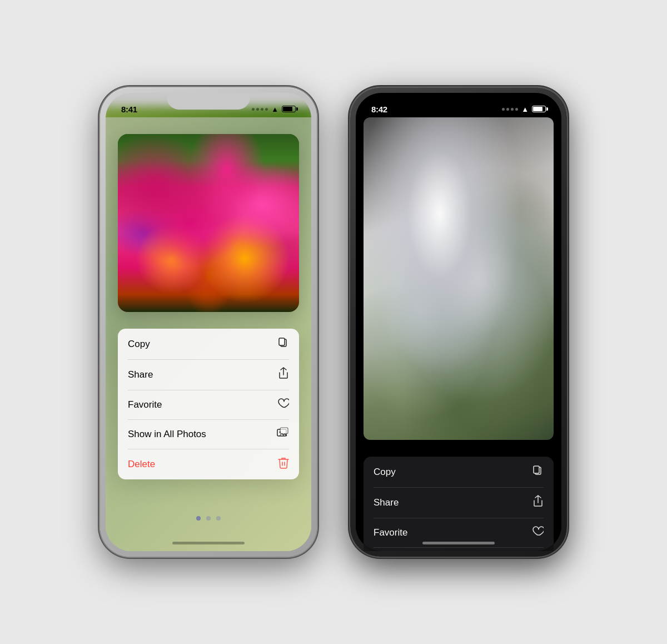  I want to click on battery-icon-dark, so click(539, 109).